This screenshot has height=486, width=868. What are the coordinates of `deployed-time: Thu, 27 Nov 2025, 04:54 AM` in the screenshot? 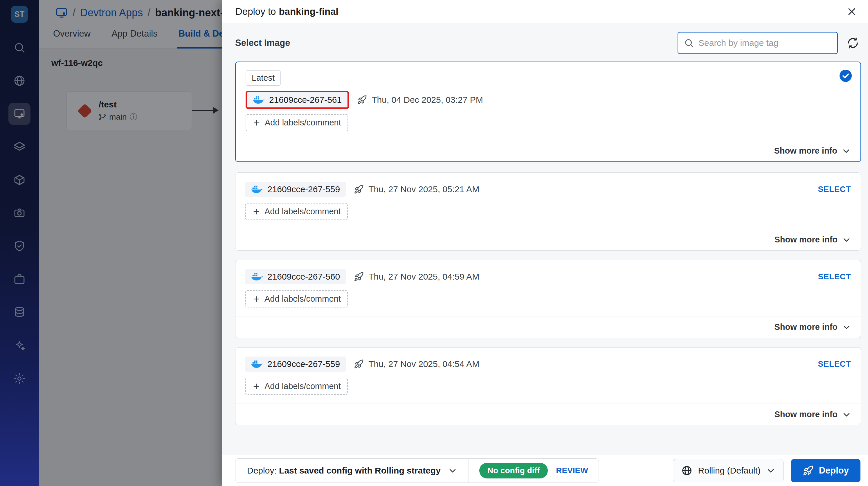 It's located at (416, 364).